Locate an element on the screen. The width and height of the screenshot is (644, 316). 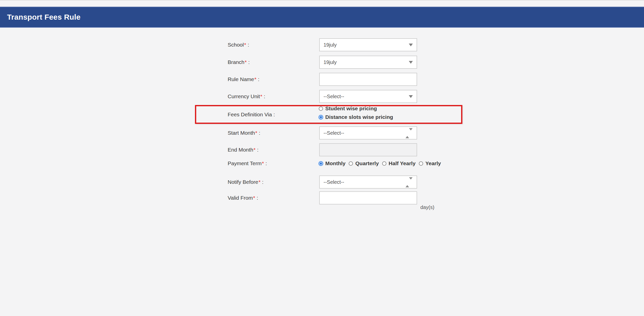
currency-unit-select-value: --Select-- is located at coordinates (370, 97).